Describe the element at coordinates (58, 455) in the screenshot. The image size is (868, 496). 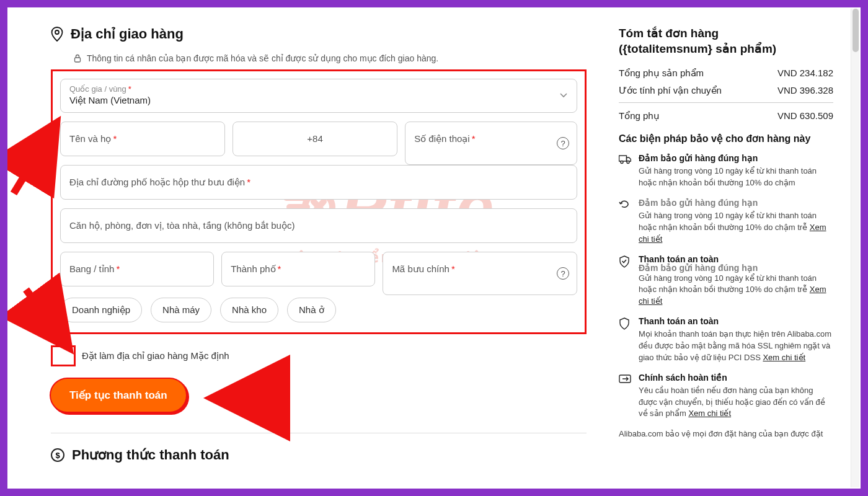
I see `dollar-icon: $` at that location.